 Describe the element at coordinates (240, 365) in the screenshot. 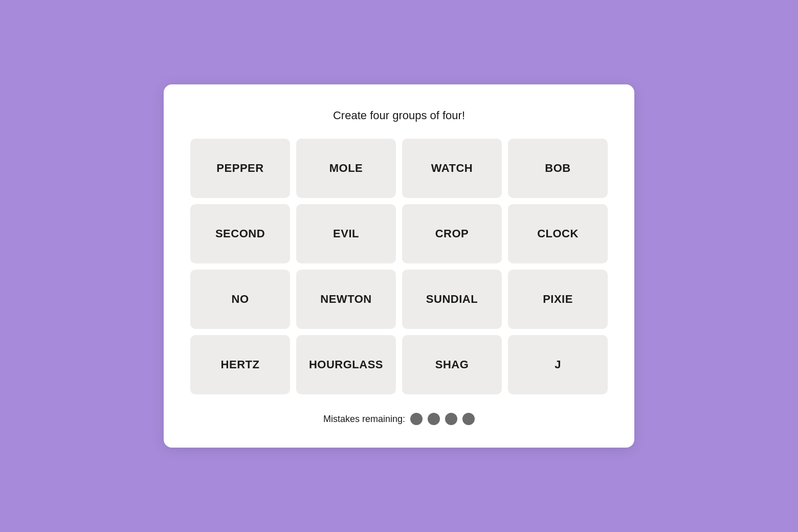

I see `word-tile-label-hertz: HERTZ` at that location.